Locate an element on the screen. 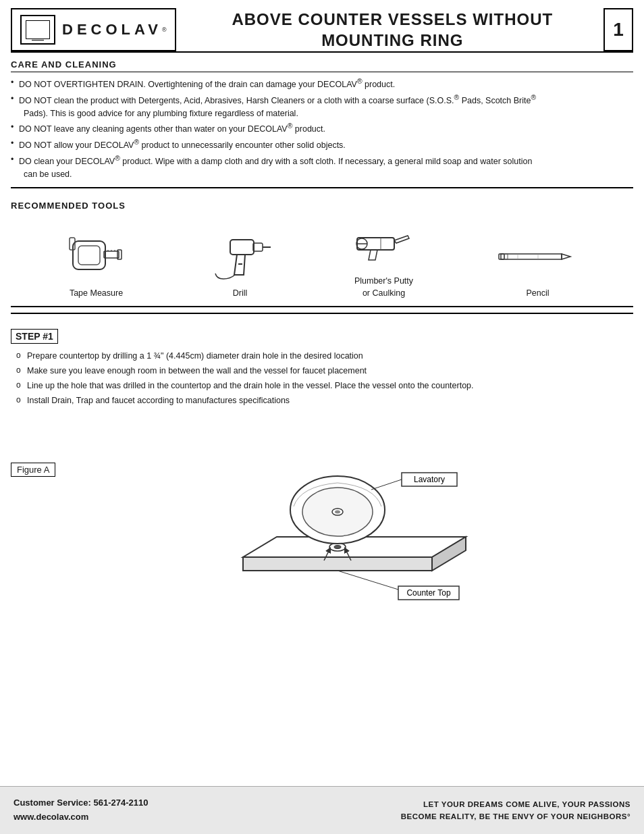  care-item: DO NOT leave any cleaning agents other t… is located at coordinates (322, 128).